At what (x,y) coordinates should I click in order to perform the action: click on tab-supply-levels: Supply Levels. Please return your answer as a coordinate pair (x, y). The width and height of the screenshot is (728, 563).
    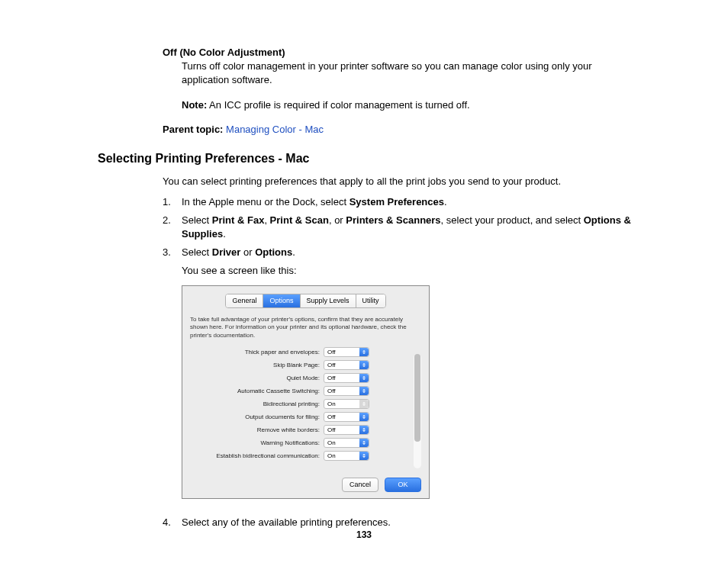
    Looking at the image, I should click on (328, 301).